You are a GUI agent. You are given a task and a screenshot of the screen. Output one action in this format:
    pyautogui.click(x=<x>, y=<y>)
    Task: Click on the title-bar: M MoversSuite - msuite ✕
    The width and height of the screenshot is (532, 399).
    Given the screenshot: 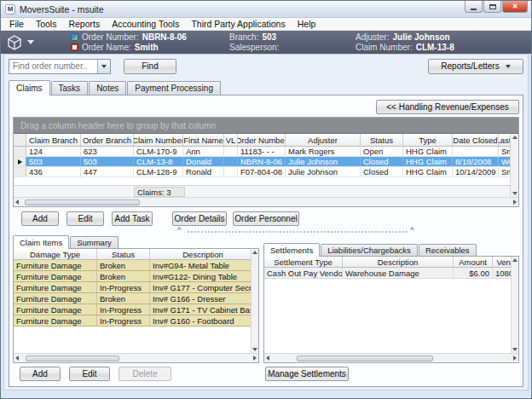 What is the action you would take?
    pyautogui.click(x=266, y=9)
    